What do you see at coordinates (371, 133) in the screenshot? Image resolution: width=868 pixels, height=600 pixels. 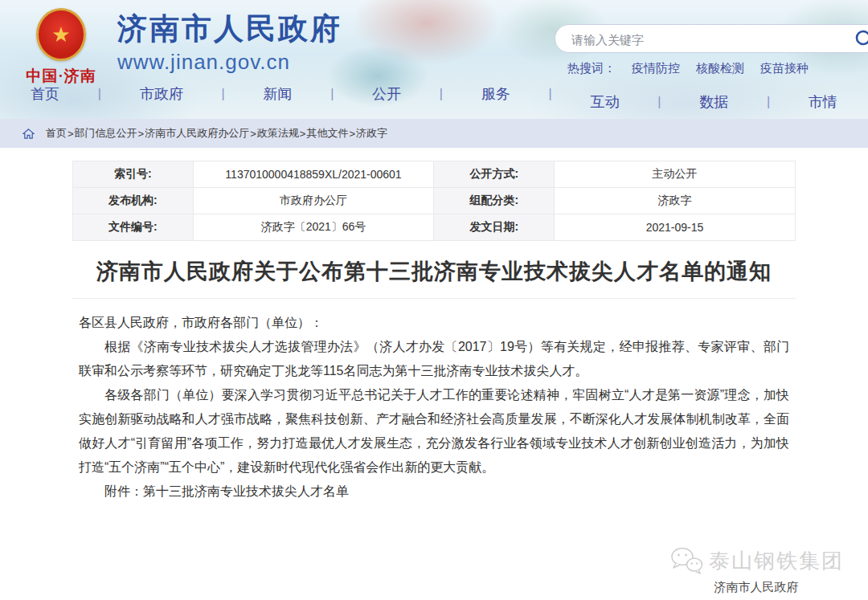 I see `breadcrumb-item-current: 济政字` at bounding box center [371, 133].